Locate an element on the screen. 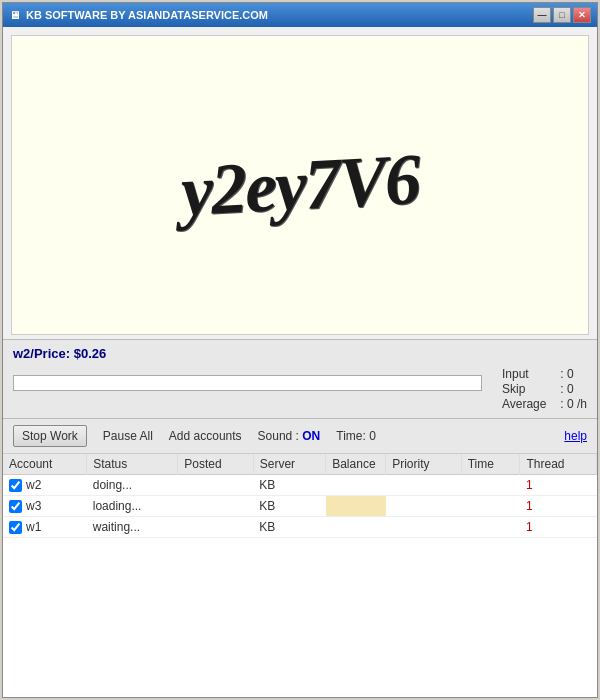  input-value: 0 is located at coordinates (570, 374).